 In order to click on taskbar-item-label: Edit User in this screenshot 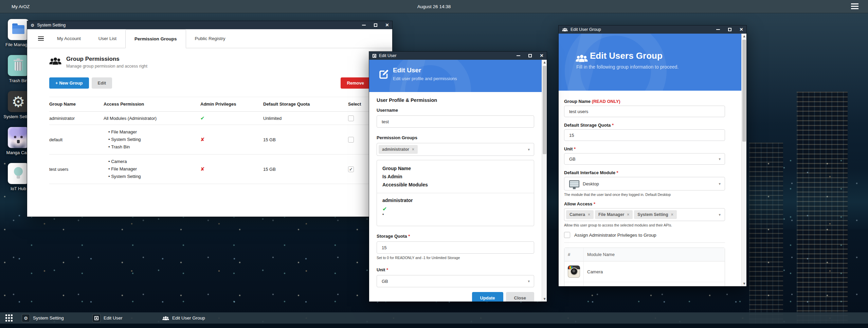, I will do `click(113, 318)`.